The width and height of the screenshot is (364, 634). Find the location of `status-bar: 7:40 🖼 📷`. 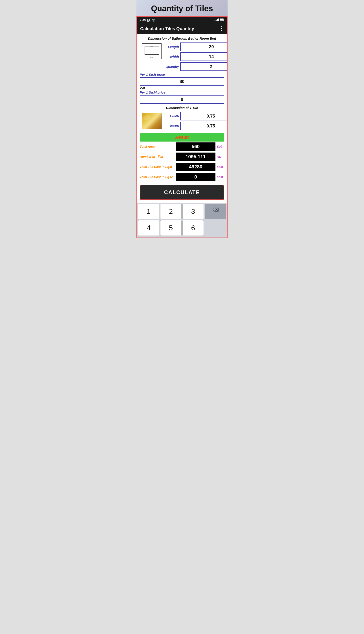

status-bar: 7:40 🖼 📷 is located at coordinates (182, 20).